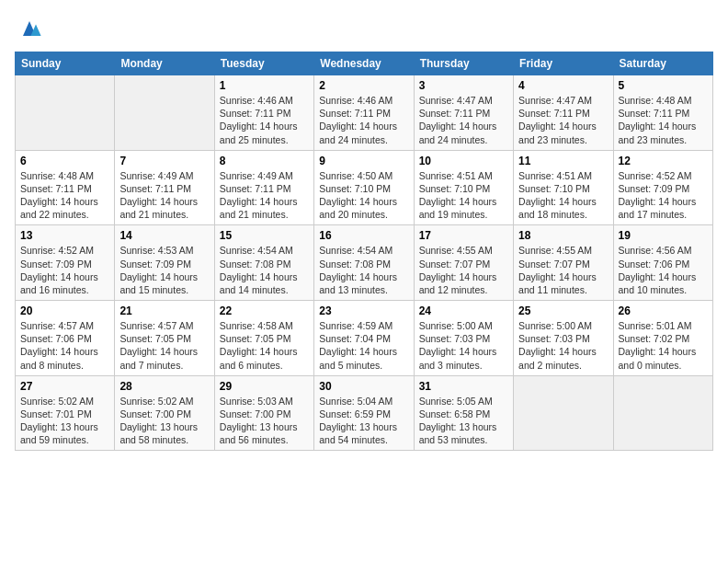  What do you see at coordinates (265, 120) in the screenshot?
I see `day-detail: Sunrise: 4:46 AM Sunset: 7:11 PM Dayligh…` at bounding box center [265, 120].